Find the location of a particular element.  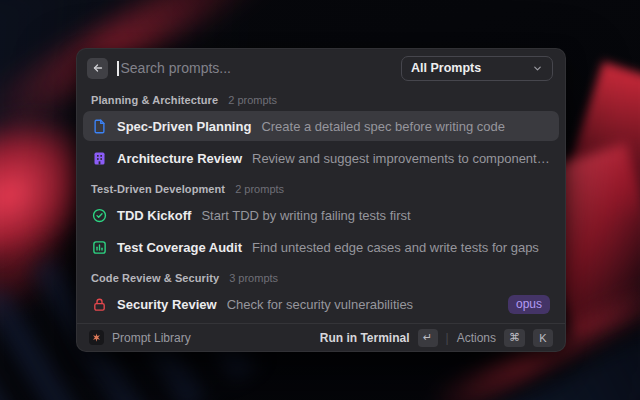

file-icon is located at coordinates (100, 126).